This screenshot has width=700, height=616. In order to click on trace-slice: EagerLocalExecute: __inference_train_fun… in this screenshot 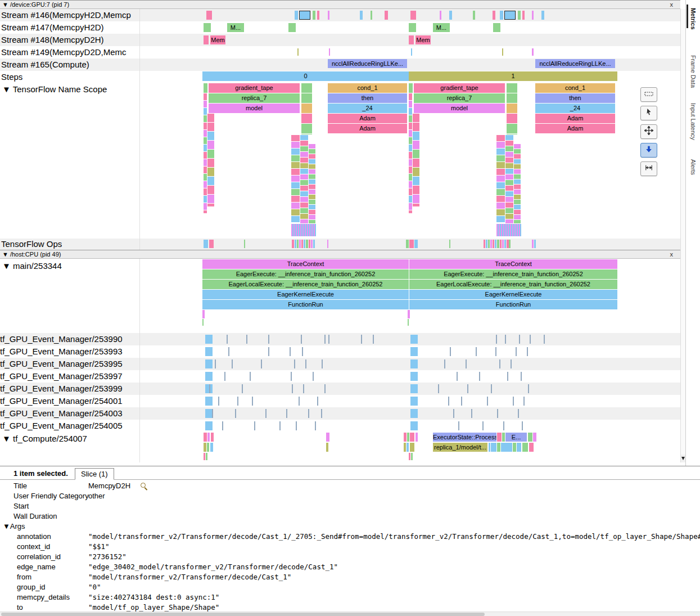, I will do `click(306, 285)`.